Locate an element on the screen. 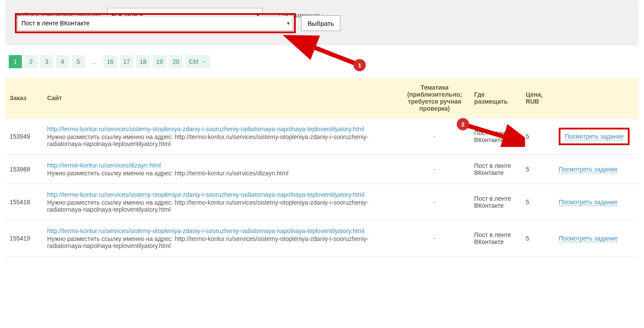  table-row: 155418http://termo-kontur.ru/services/si… is located at coordinates (322, 202).